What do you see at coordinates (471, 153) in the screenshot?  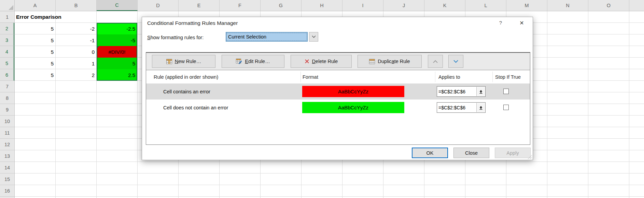 I see `close-button: Close` at bounding box center [471, 153].